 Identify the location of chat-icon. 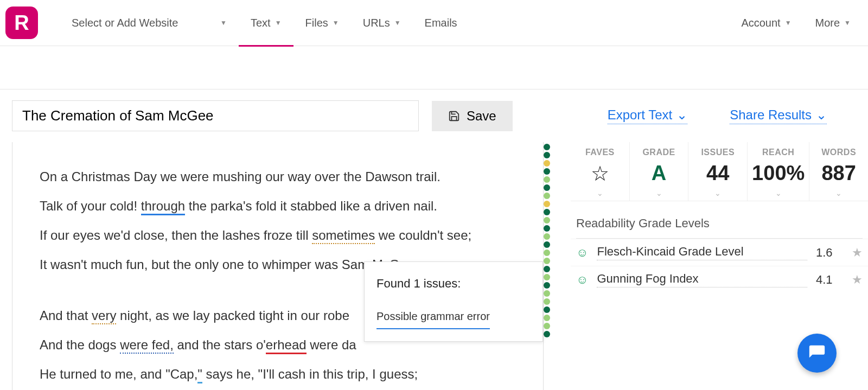
(817, 353).